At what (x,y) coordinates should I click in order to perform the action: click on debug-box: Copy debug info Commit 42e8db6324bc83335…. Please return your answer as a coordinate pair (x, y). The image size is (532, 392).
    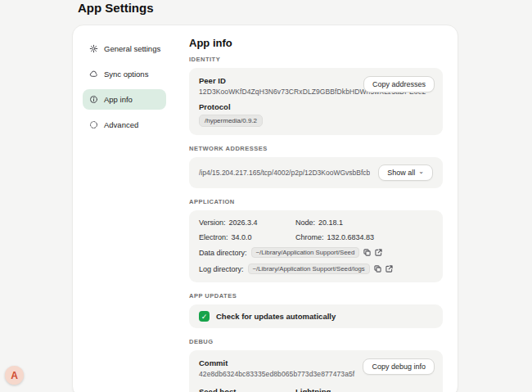
    Looking at the image, I should click on (316, 372).